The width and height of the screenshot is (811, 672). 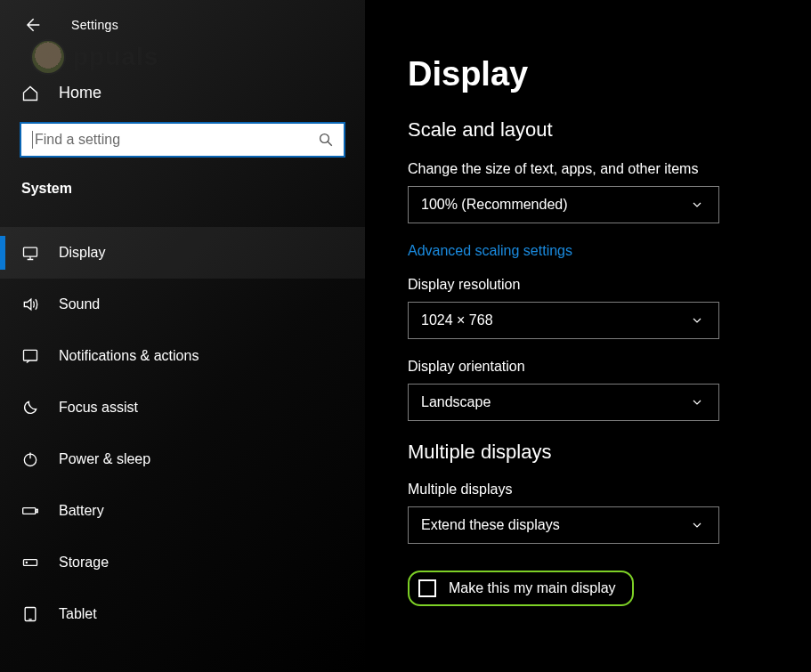 I want to click on search-container: Find a setting, so click(x=182, y=140).